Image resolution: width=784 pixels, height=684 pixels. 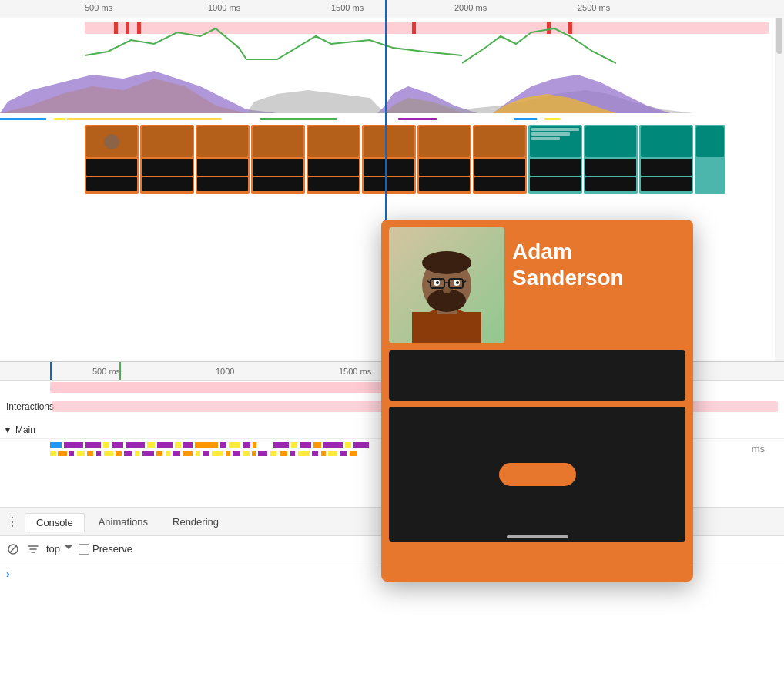 I want to click on ruler-mark-2000: 2000 ms, so click(x=471, y=8).